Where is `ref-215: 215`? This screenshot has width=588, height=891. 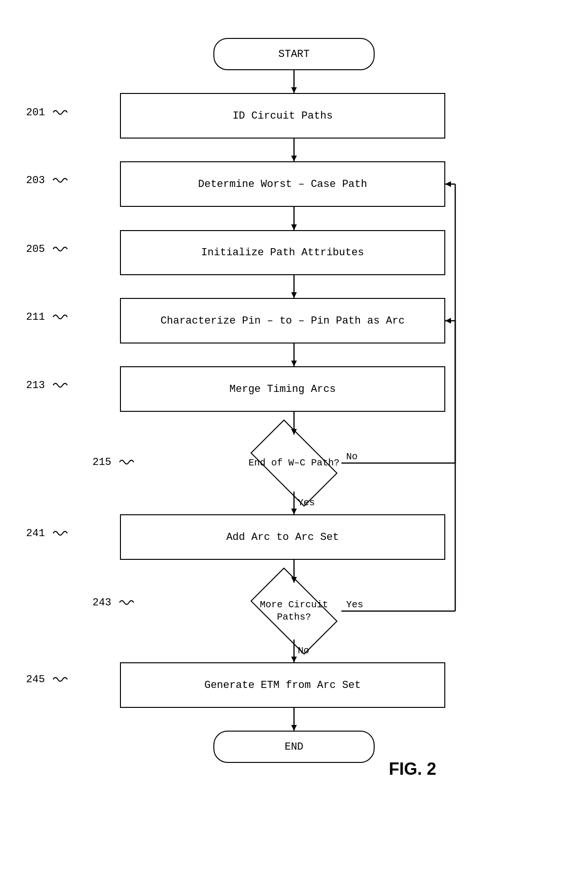 ref-215: 215 is located at coordinates (115, 462).